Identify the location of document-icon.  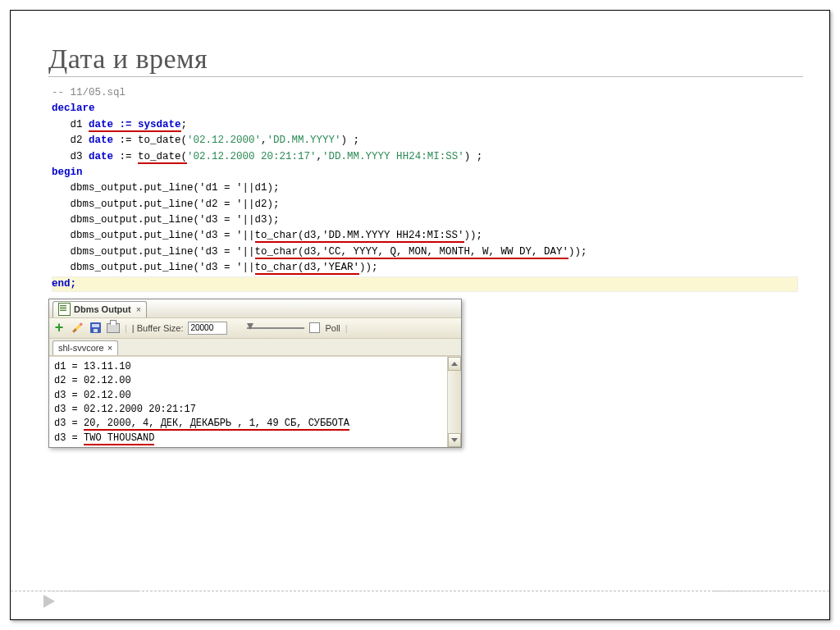
(64, 309).